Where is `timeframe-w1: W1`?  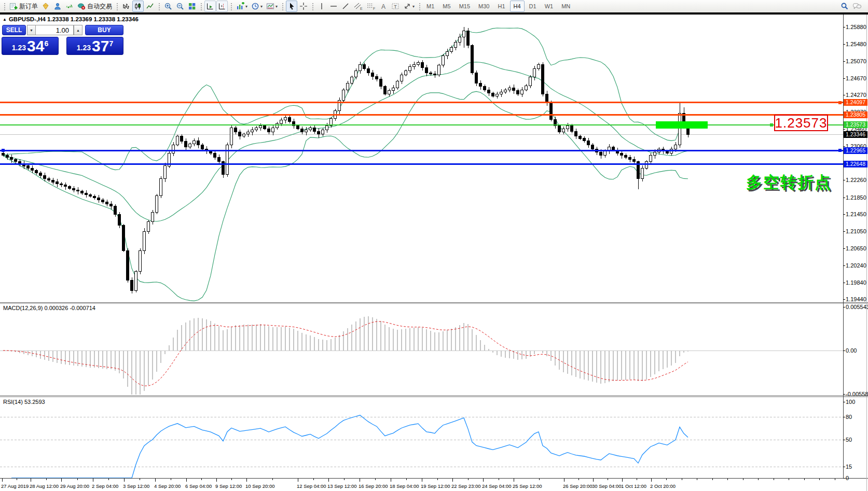 timeframe-w1: W1 is located at coordinates (549, 6).